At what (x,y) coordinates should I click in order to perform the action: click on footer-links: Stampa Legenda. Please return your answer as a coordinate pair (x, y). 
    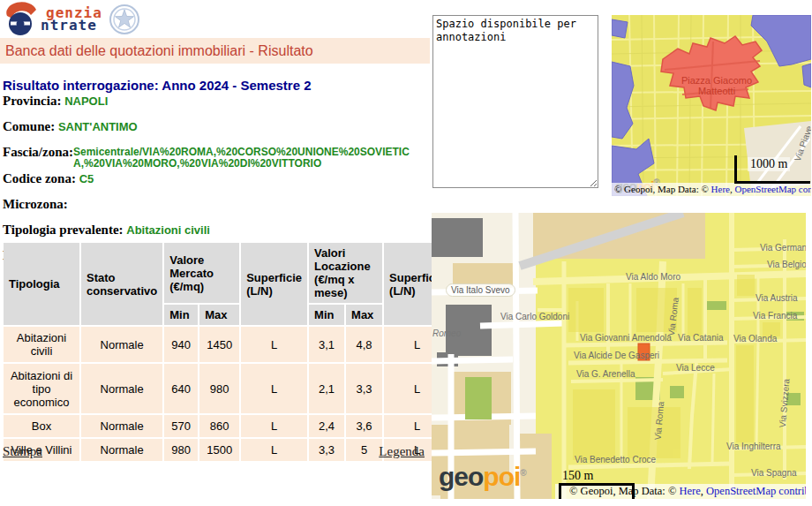
    Looking at the image, I should click on (214, 452).